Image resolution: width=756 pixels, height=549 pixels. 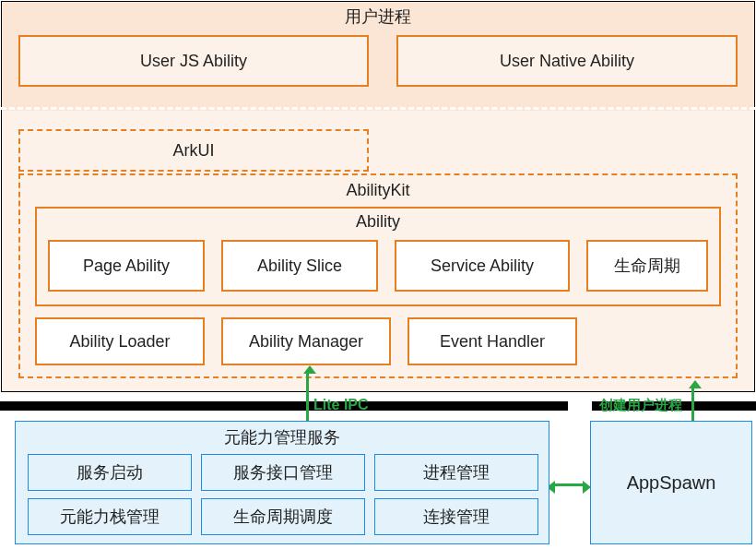 I want to click on page-ability-box: Page Ability, so click(x=126, y=266).